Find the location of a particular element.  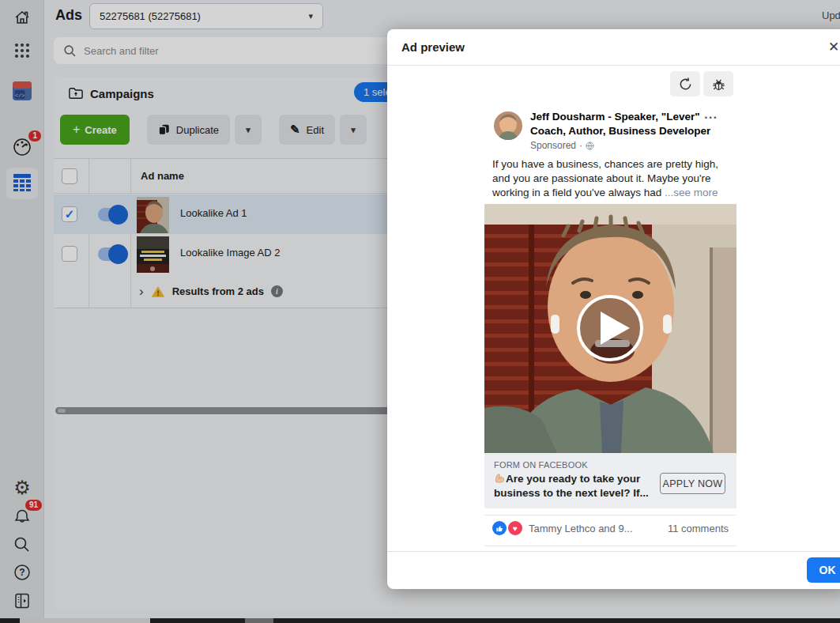

modal-footer: OK is located at coordinates (613, 570).